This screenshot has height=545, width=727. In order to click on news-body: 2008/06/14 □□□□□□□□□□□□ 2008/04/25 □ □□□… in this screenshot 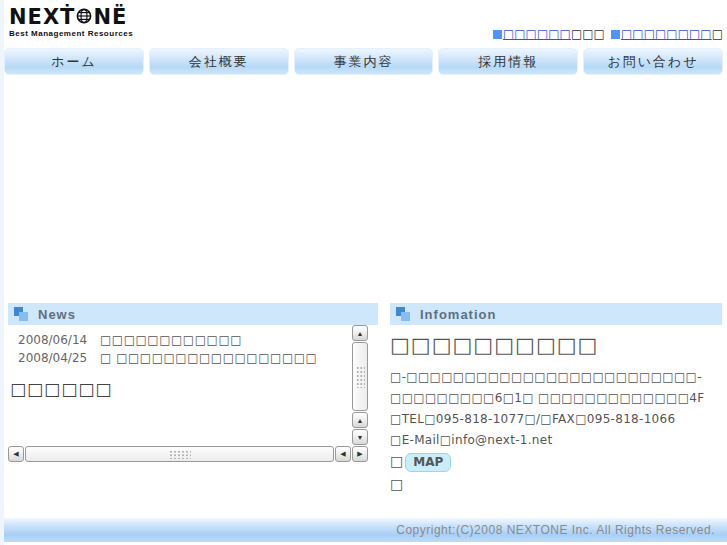, I will do `click(188, 385)`.